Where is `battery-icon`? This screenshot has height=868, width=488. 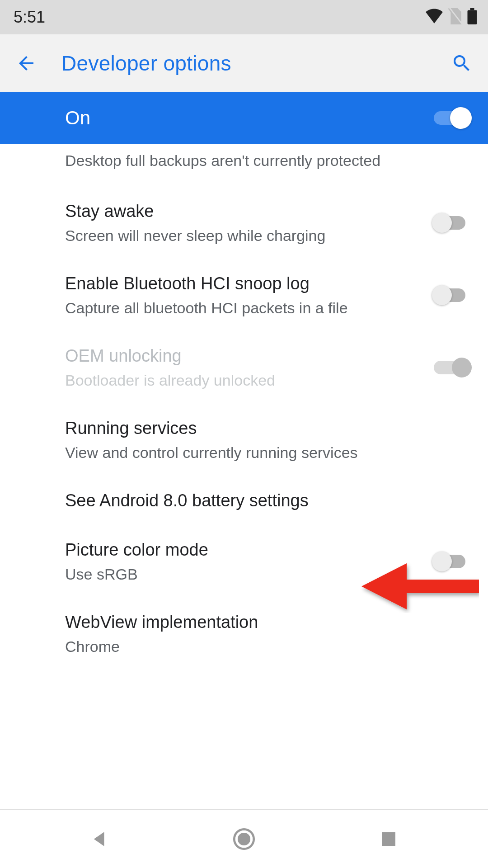
battery-icon is located at coordinates (472, 17).